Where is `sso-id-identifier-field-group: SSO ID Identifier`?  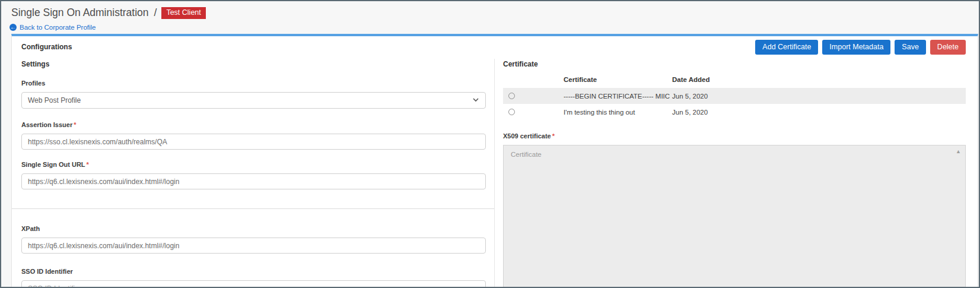
sso-id-identifier-field-group: SSO ID Identifier is located at coordinates (254, 278).